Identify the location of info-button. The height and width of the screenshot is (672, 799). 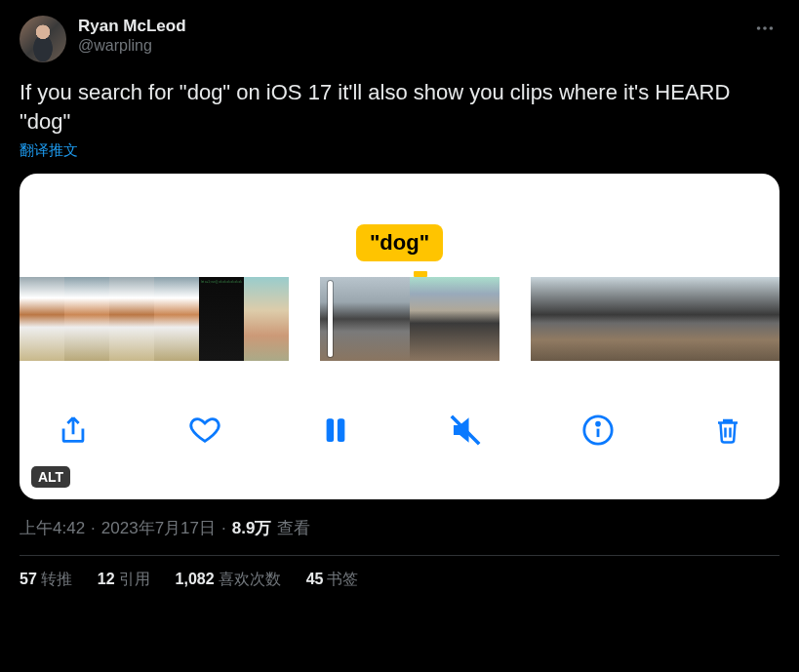
(598, 430).